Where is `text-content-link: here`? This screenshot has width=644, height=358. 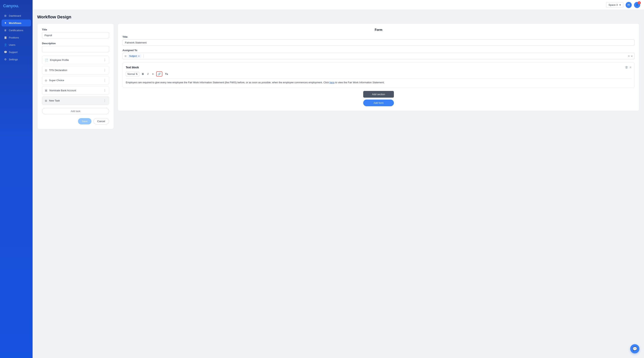
text-content-link: here is located at coordinates (332, 82).